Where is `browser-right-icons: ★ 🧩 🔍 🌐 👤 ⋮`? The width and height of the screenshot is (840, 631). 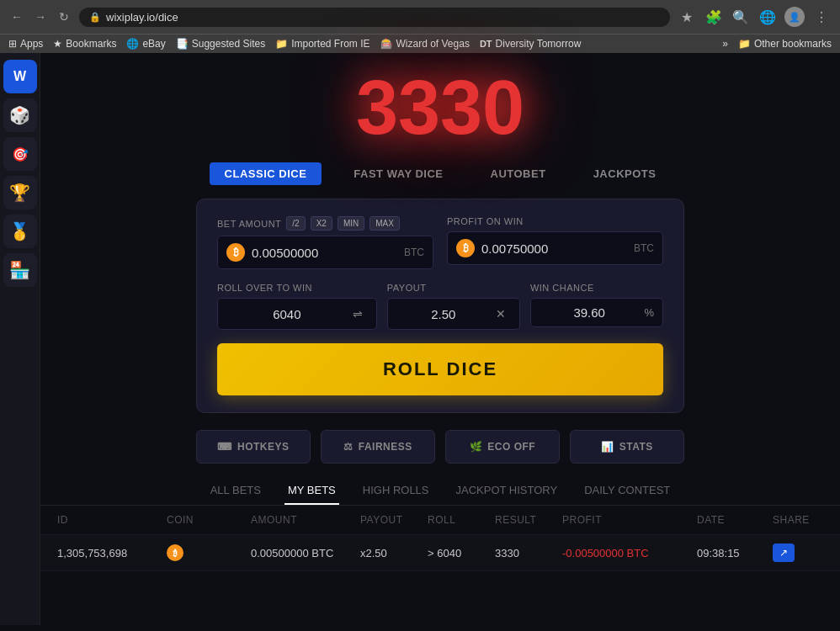
browser-right-icons: ★ 🧩 🔍 🌐 👤 ⋮ is located at coordinates (754, 17).